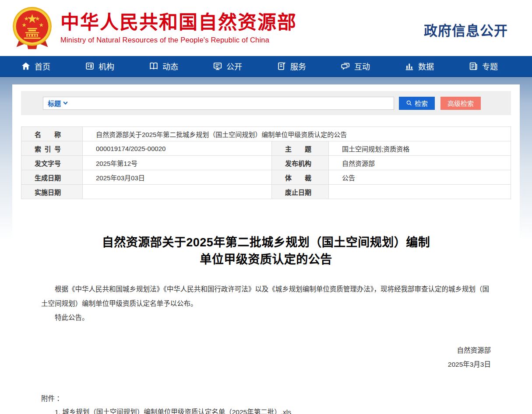 The image size is (532, 414). Describe the element at coordinates (266, 192) in the screenshot. I see `table-row: 实施日期 废止日期` at that location.